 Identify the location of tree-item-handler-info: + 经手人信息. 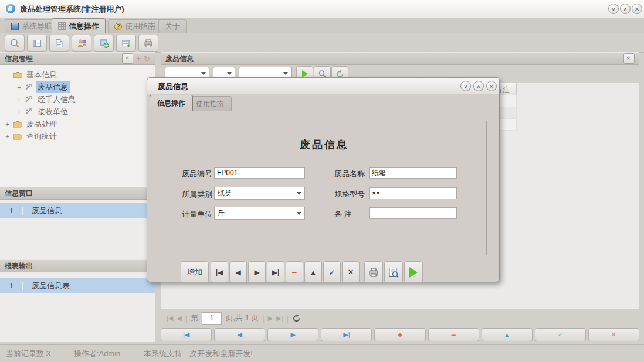
(77, 100).